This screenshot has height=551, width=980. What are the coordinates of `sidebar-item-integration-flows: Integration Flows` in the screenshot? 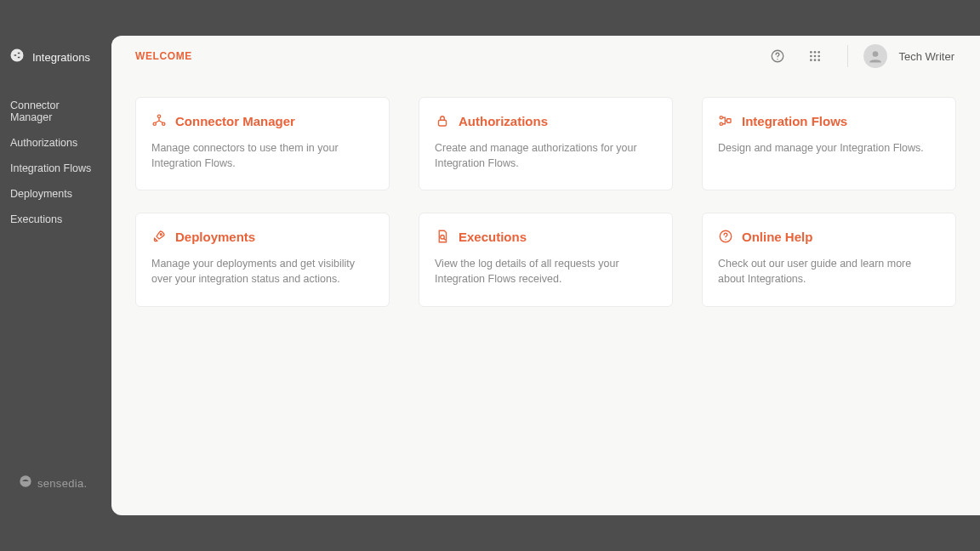 It's located at (56, 168).